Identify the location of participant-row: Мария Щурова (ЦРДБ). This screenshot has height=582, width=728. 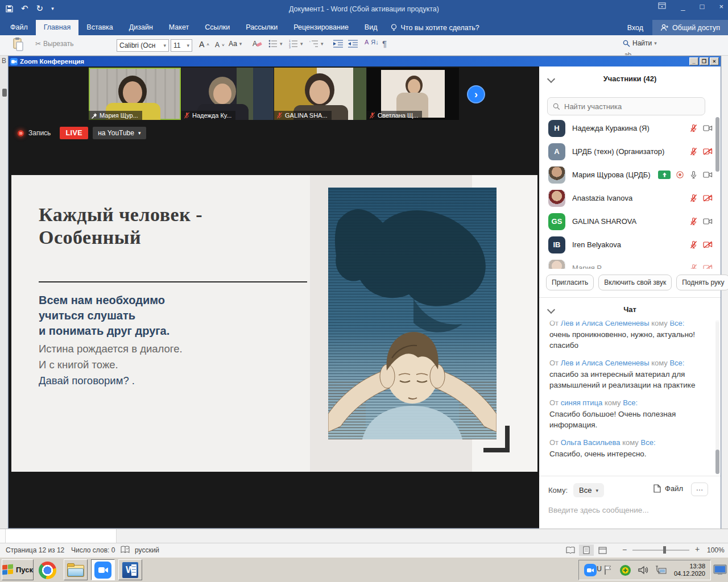
(630, 175).